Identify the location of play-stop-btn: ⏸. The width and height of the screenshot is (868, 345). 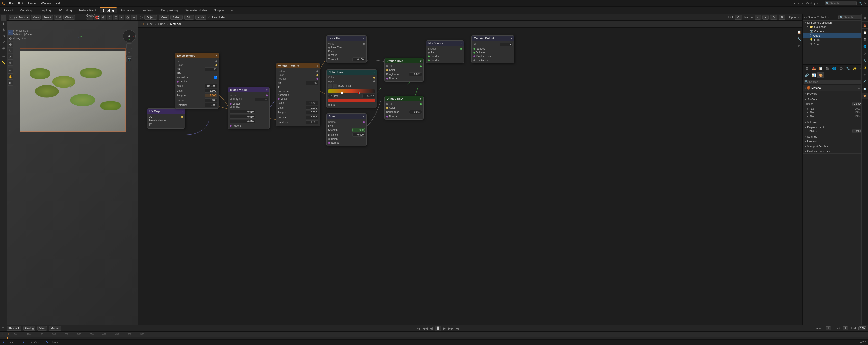
(438, 328).